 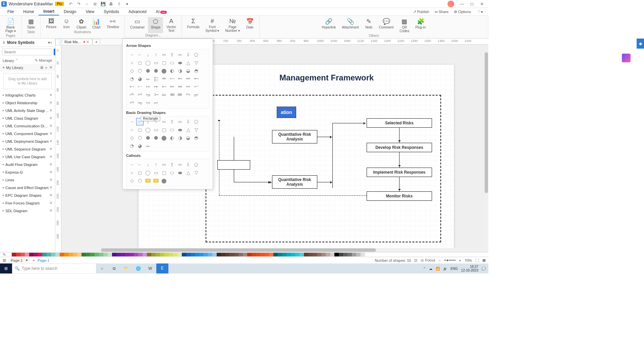 I want to click on manage-button: ✎ Manage, so click(x=44, y=60).